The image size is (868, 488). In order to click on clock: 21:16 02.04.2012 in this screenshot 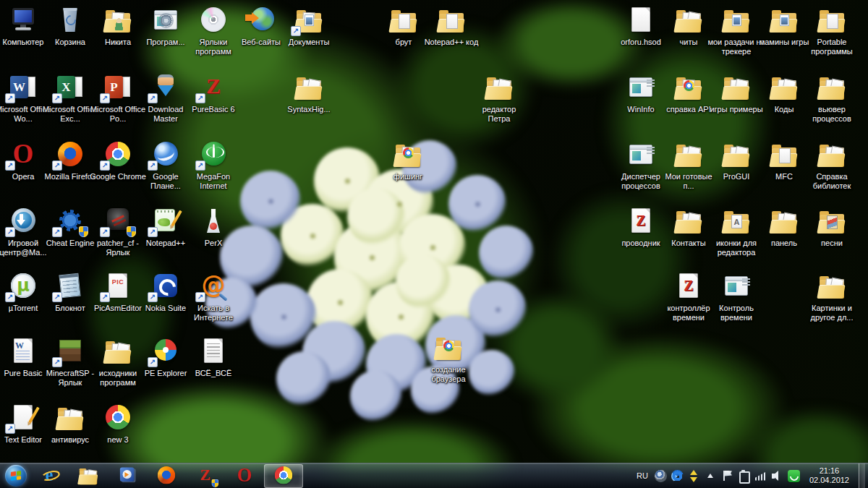, I will do `click(829, 476)`.